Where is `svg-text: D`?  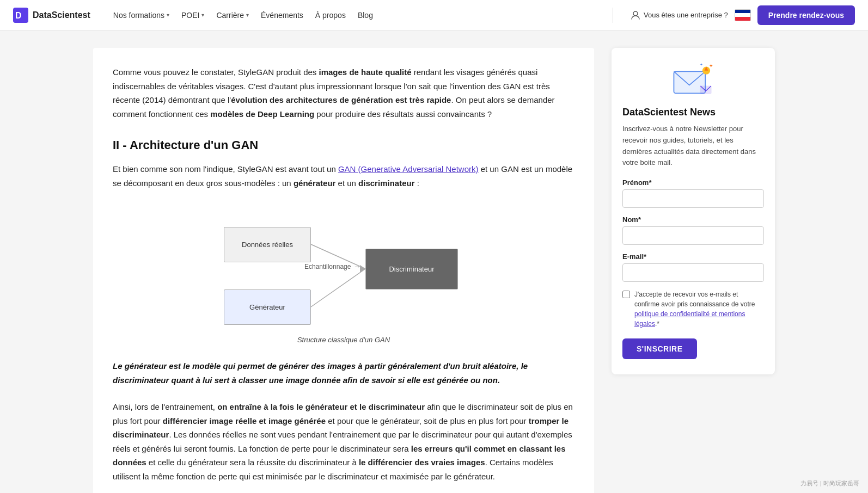
svg-text: D is located at coordinates (19, 15).